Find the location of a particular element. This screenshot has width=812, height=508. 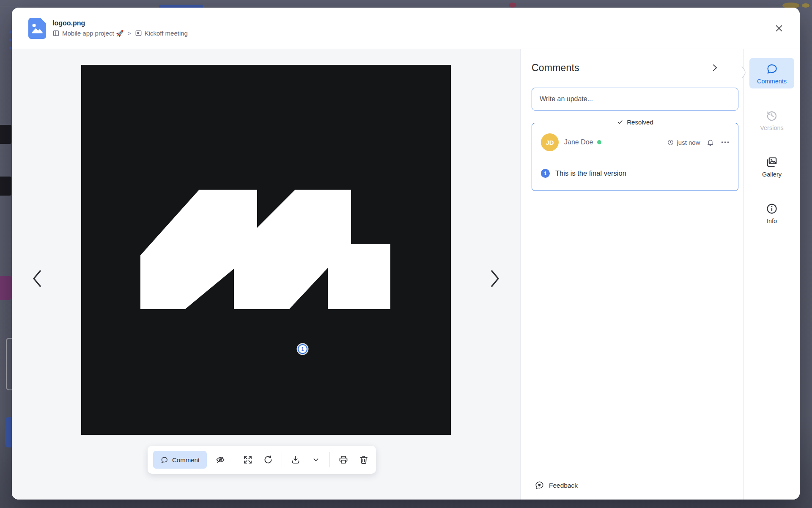

write-update-input is located at coordinates (635, 99).